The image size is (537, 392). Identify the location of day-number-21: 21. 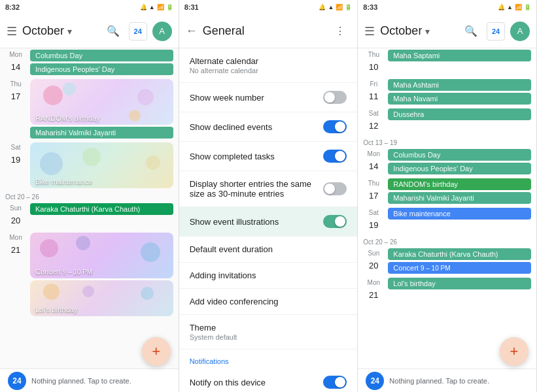
(16, 250).